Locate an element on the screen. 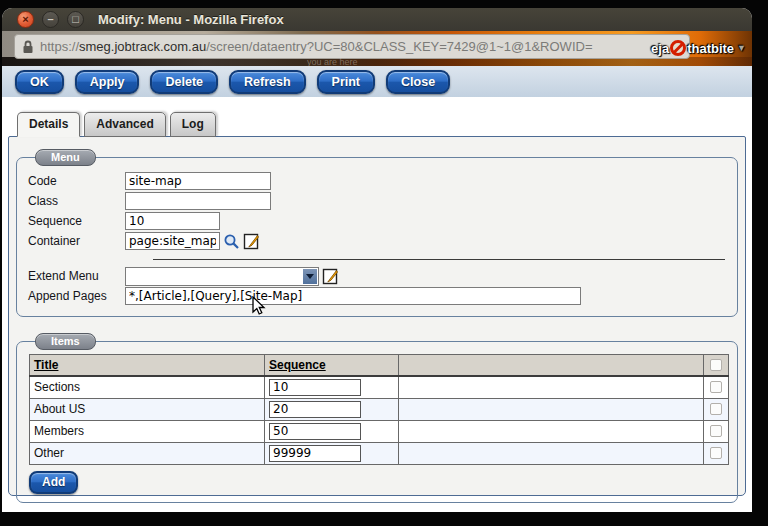 This screenshot has width=768, height=526. item-title: Sections is located at coordinates (148, 387).